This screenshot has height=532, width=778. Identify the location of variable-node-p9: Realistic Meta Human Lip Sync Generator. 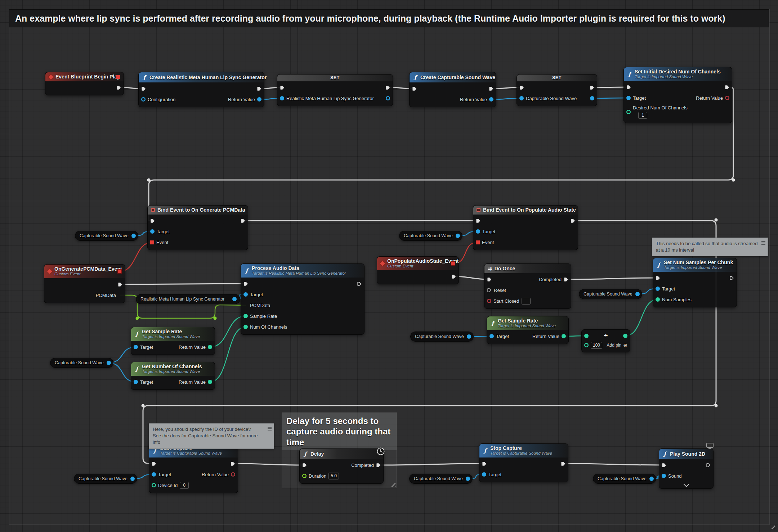
(188, 299).